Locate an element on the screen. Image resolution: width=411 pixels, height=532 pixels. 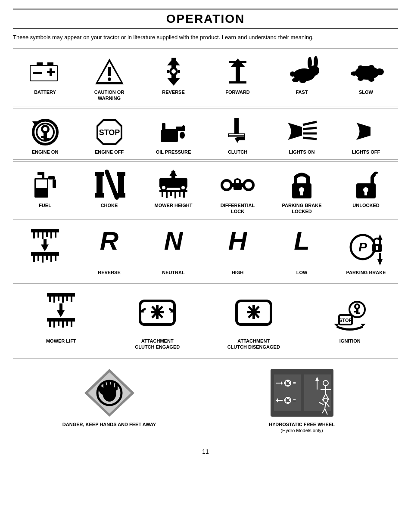
reverse-label: REVERSE is located at coordinates (173, 92).